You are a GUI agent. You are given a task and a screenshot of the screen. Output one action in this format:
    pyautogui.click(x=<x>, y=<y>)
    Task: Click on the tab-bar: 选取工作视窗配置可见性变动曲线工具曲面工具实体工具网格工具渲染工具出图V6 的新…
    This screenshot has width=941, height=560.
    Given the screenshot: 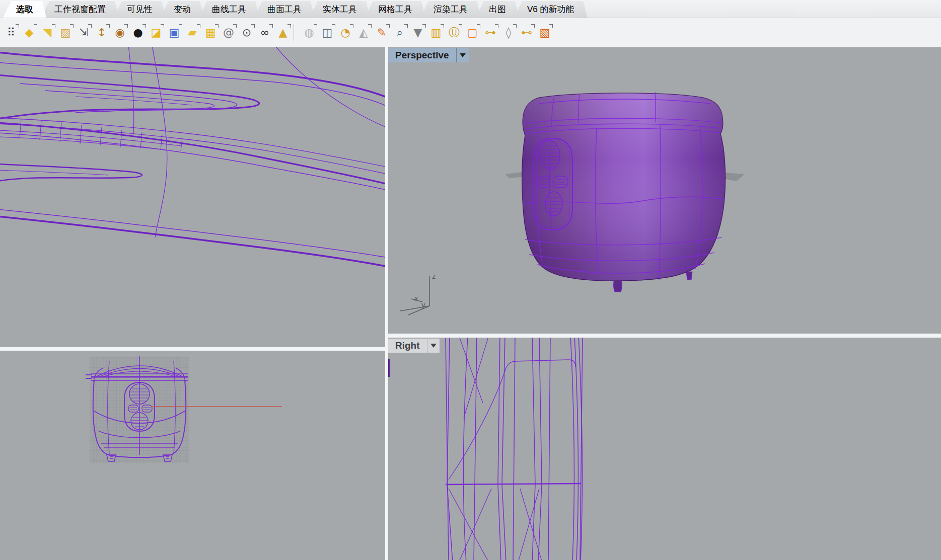 What is the action you would take?
    pyautogui.click(x=470, y=9)
    